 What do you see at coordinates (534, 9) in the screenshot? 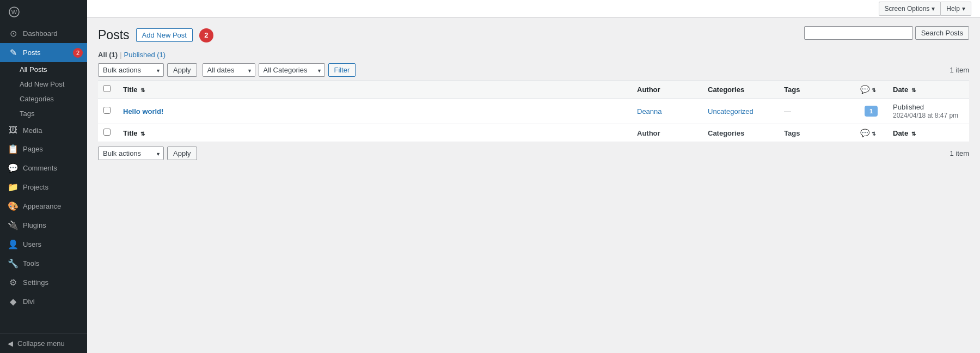
I see `topbar: Screen Options ▾ Help ▾` at bounding box center [534, 9].